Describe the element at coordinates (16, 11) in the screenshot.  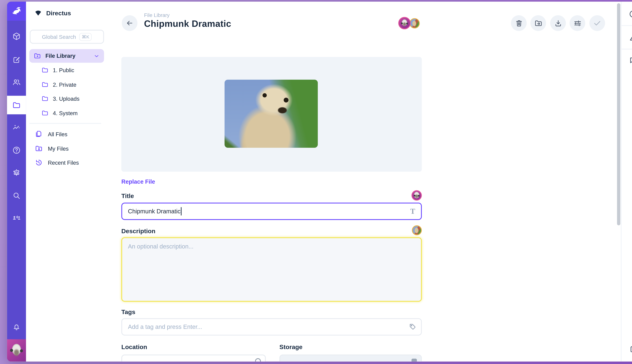
I see `directus-logo-tile` at that location.